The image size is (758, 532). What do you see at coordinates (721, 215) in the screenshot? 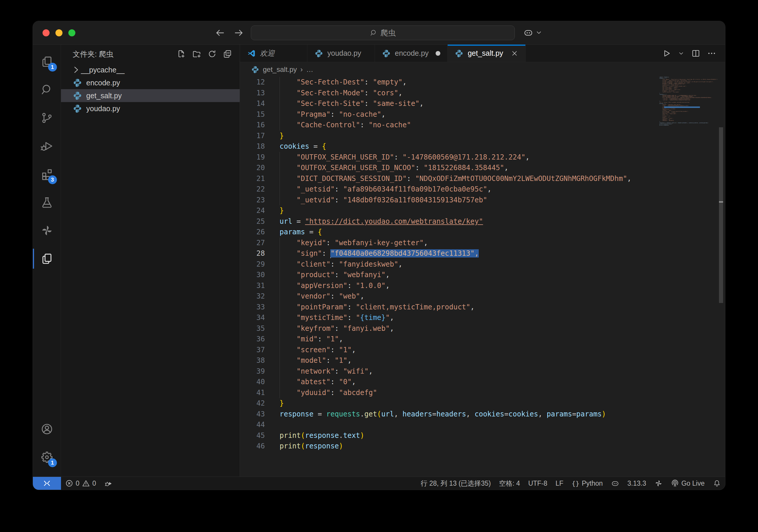
I see `scrollbar-thumb` at bounding box center [721, 215].